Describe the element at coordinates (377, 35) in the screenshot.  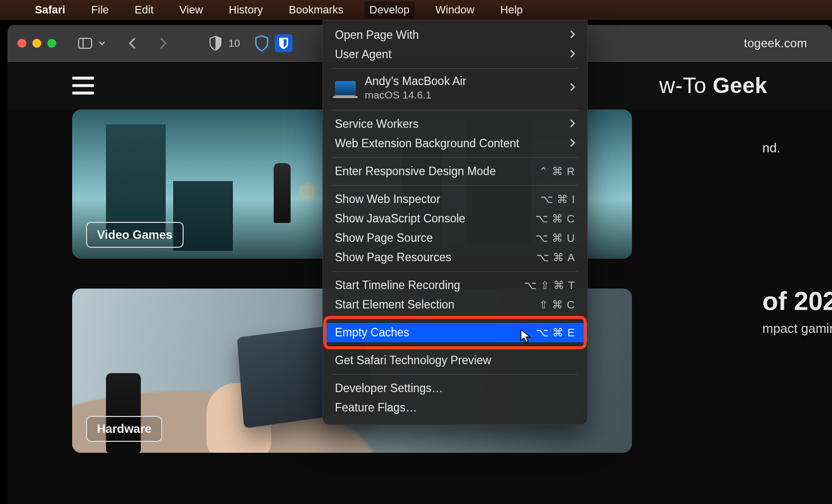
I see `menu-item-label: Open Page With` at that location.